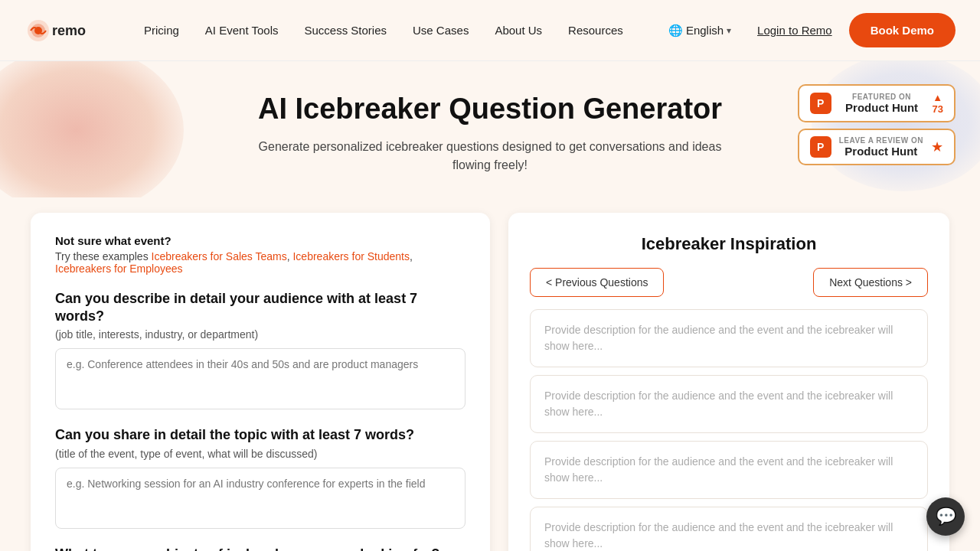  Describe the element at coordinates (490, 31) in the screenshot. I see `navbar: remo Pricing AI Event Tools Success Stor…` at that location.